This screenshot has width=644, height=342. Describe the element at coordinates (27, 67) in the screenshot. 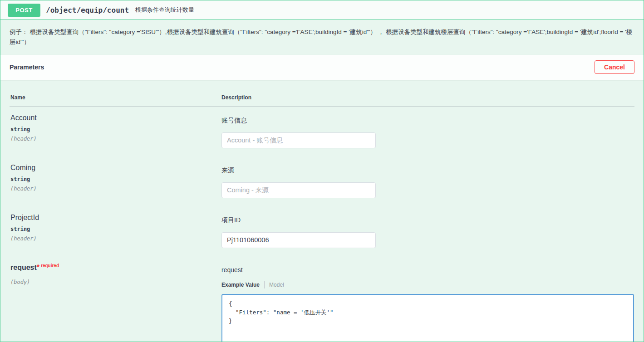

I see `parameters-title: Parameters` at that location.